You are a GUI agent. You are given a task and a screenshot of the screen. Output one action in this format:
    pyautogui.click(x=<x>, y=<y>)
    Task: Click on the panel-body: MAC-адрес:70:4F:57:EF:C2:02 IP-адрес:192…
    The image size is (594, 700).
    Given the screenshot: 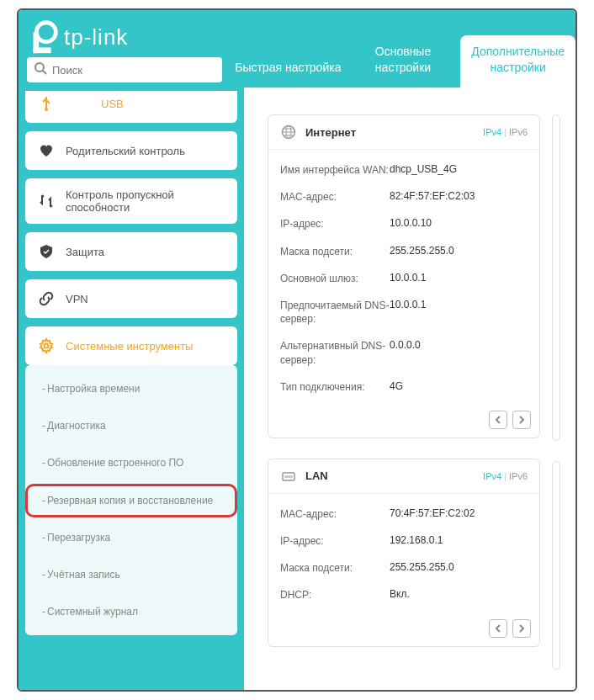 What is the action you would take?
    pyautogui.click(x=404, y=554)
    